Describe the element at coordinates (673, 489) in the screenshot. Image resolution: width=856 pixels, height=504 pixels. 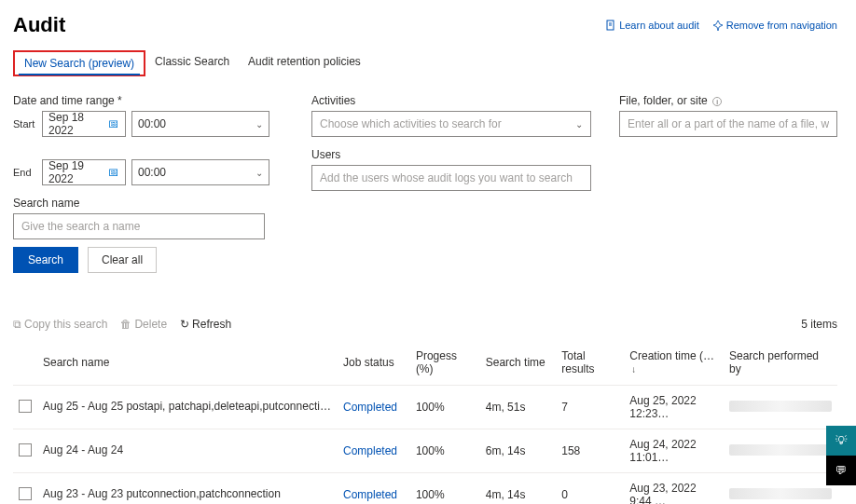
I see `row-ctime: Aug 23, 2022 9:44 …` at that location.